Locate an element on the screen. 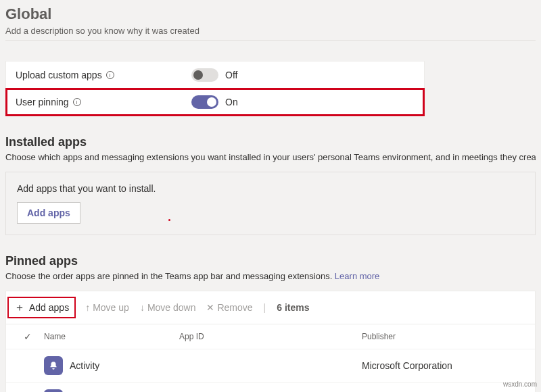 Image resolution: width=541 pixels, height=392 pixels. installed-apps-description: Choose which apps and messaging extensio… is located at coordinates (270, 157).